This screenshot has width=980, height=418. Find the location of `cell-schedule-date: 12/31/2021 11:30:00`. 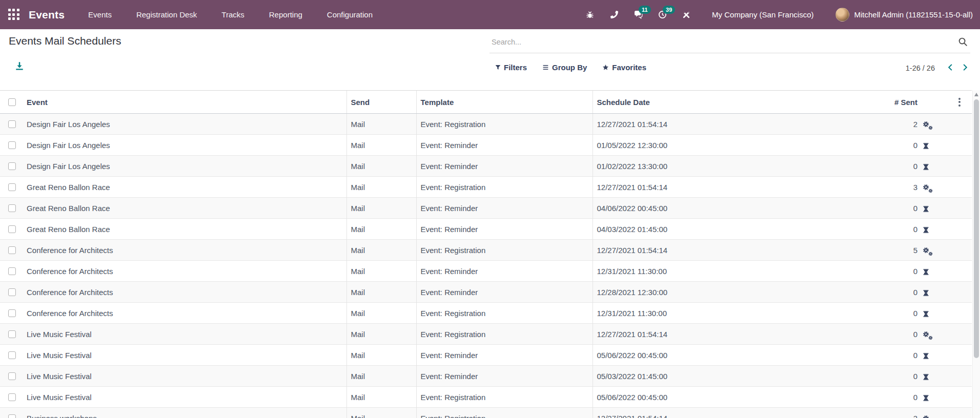

cell-schedule-date: 12/31/2021 11:30:00 is located at coordinates (717, 314).